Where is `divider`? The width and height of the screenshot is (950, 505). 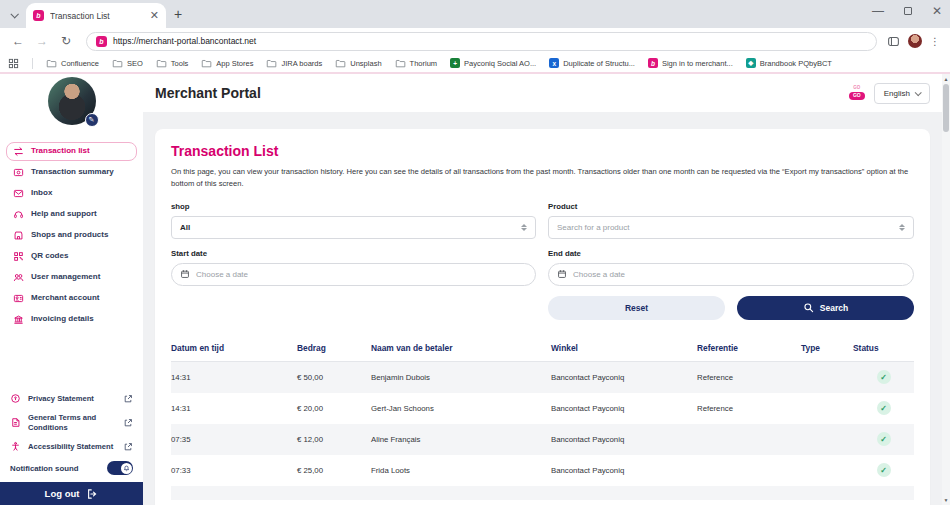
divider is located at coordinates (32, 64).